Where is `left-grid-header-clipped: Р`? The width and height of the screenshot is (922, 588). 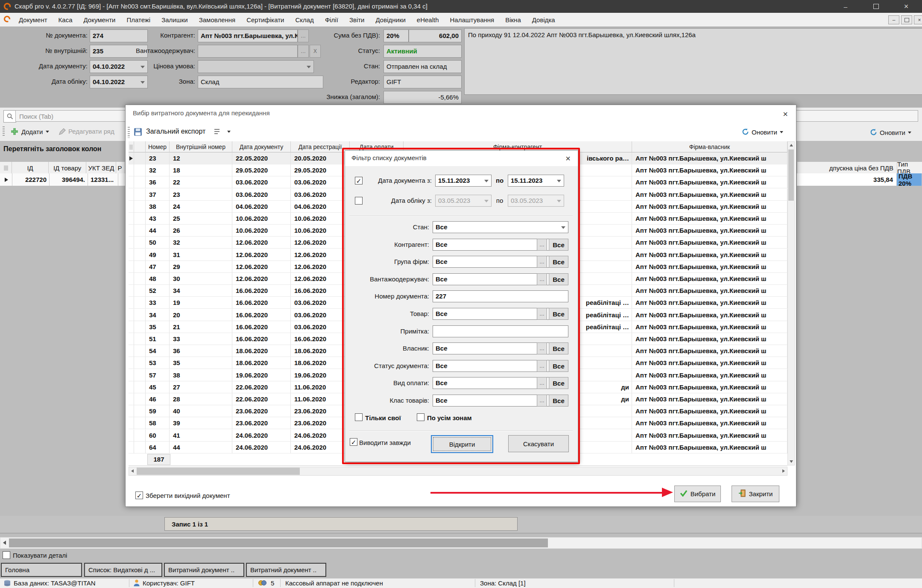 left-grid-header-clipped: Р is located at coordinates (120, 168).